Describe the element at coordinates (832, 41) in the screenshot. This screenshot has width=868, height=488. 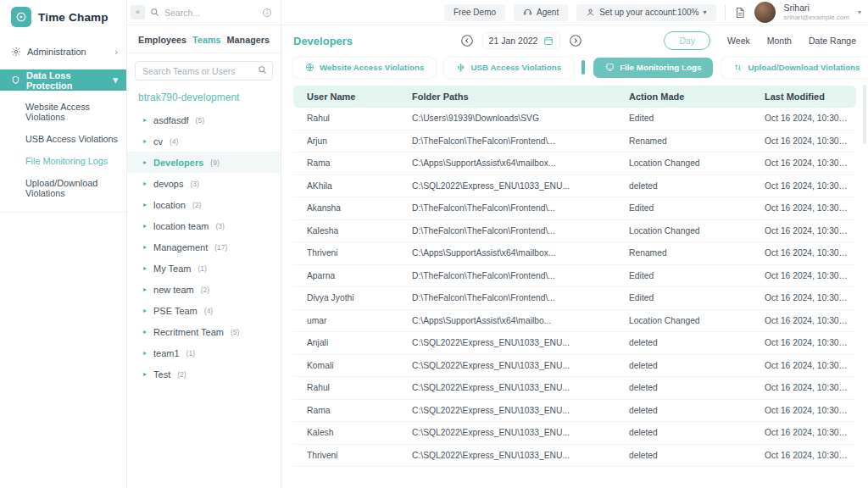
I see `range-date-range-button: Date Range` at that location.